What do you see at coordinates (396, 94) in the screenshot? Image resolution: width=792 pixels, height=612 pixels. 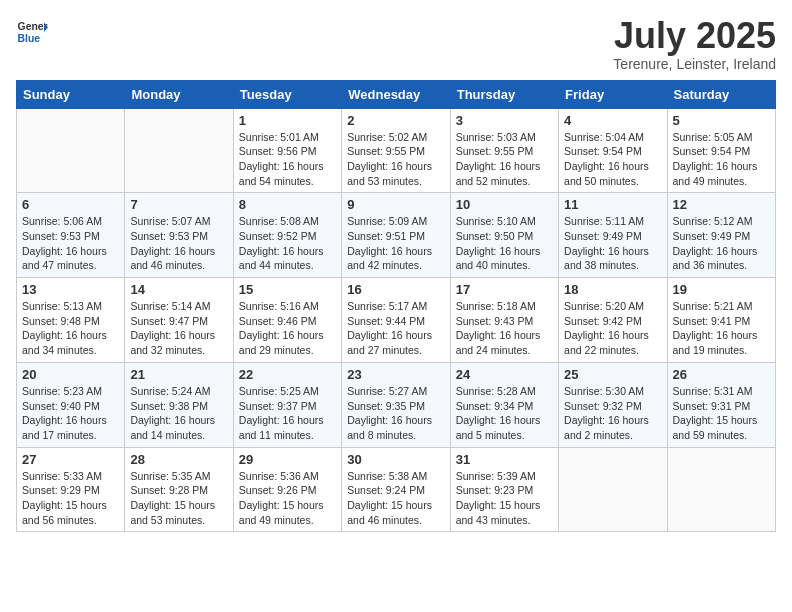 I see `col-wednesday: Wednesday` at bounding box center [396, 94].